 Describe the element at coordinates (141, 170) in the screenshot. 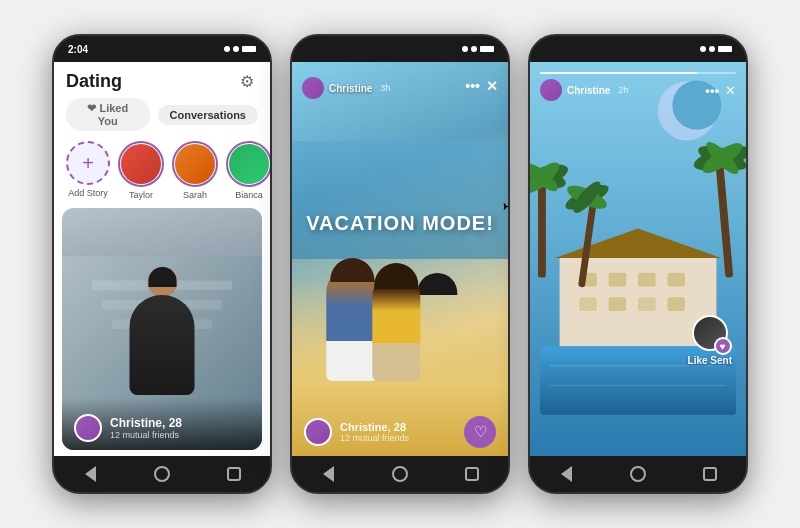

I see `story-taylor: Taylor` at that location.